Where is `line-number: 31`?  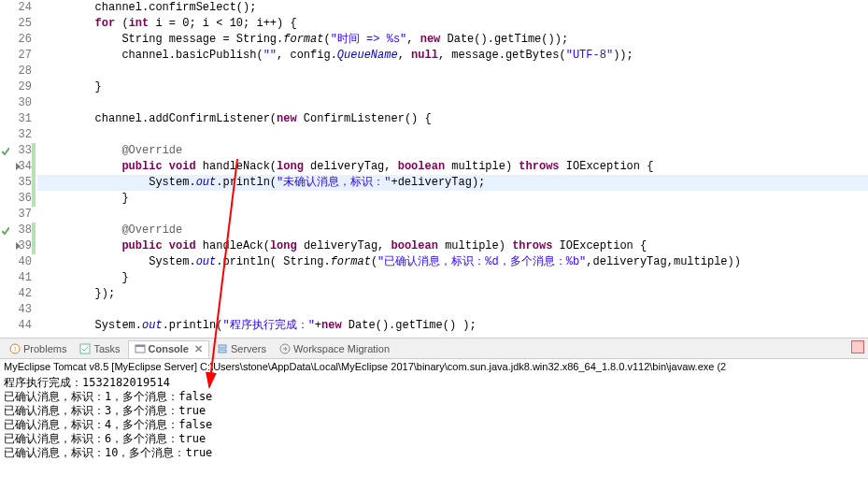 line-number: 31 is located at coordinates (16, 120).